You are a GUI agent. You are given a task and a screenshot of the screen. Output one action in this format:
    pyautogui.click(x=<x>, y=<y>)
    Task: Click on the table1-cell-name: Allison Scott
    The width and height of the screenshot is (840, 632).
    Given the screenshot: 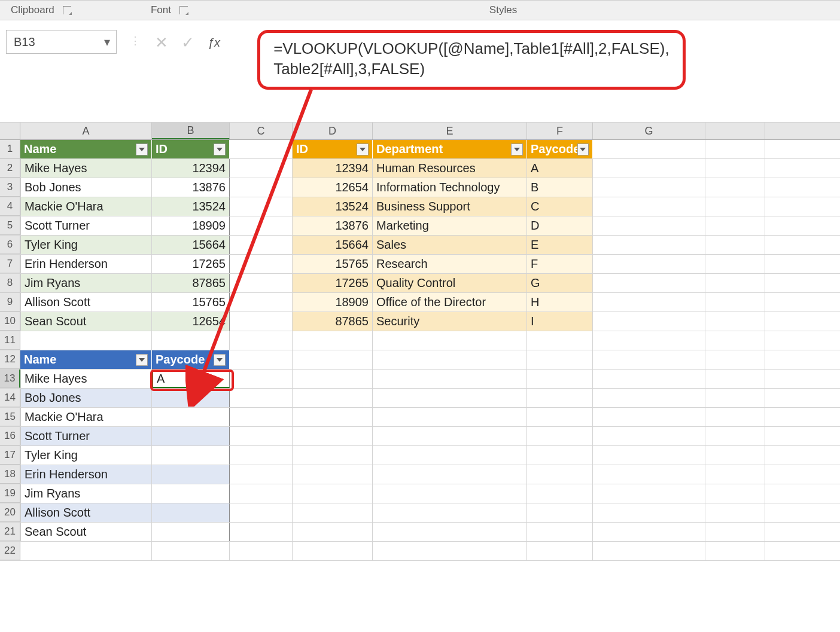 What is the action you would take?
    pyautogui.click(x=86, y=303)
    